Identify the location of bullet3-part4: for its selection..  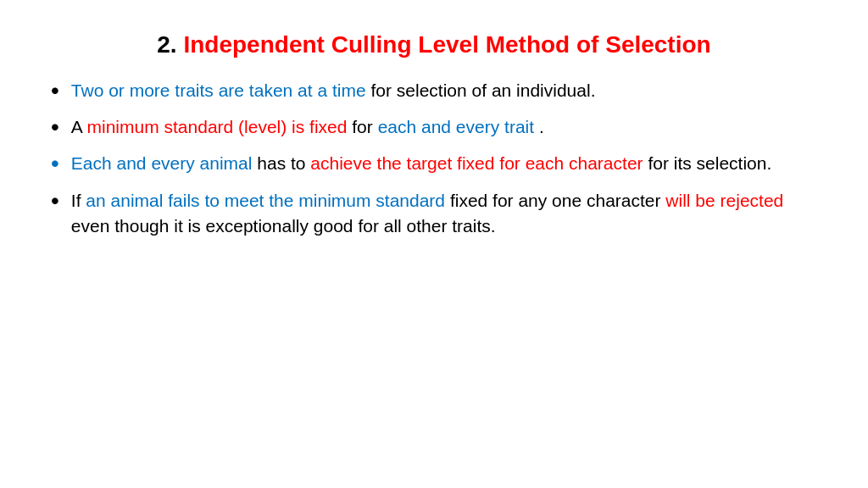
(709, 163).